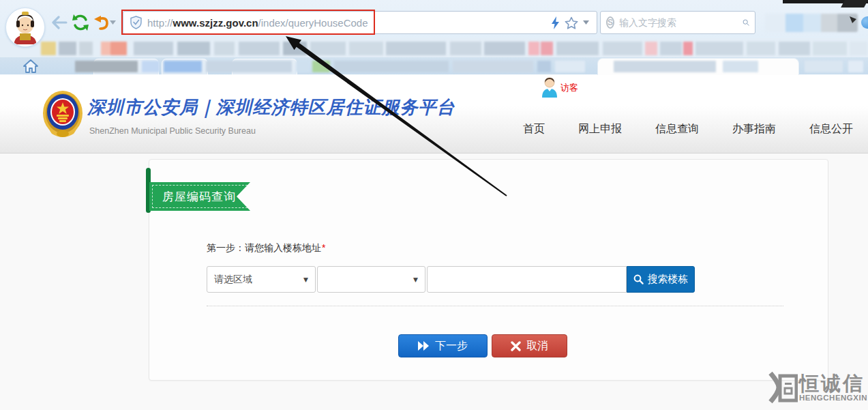 Image resolution: width=868 pixels, height=410 pixels. What do you see at coordinates (215, 23) in the screenshot?
I see `url-domain: www.szjzz.gov.cn` at bounding box center [215, 23].